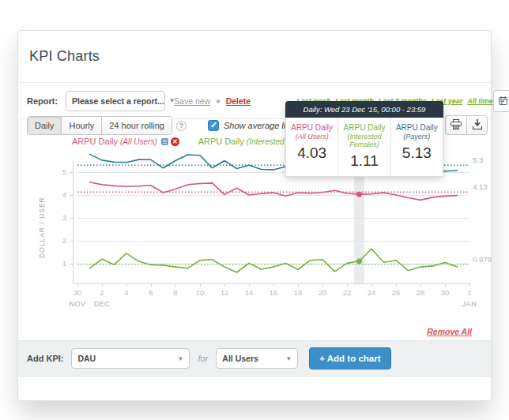 This screenshot has width=509, height=420. Describe the element at coordinates (349, 358) in the screenshot. I see `add-to-chart-button: + Add to chart` at that location.